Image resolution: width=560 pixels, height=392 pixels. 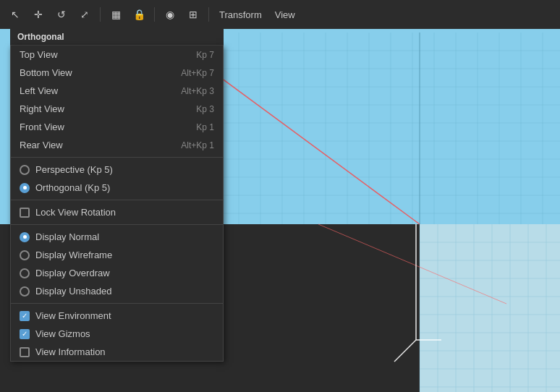 What do you see at coordinates (74, 169) in the screenshot?
I see `perspective-label: Perspective (Kp 5)` at bounding box center [74, 169].